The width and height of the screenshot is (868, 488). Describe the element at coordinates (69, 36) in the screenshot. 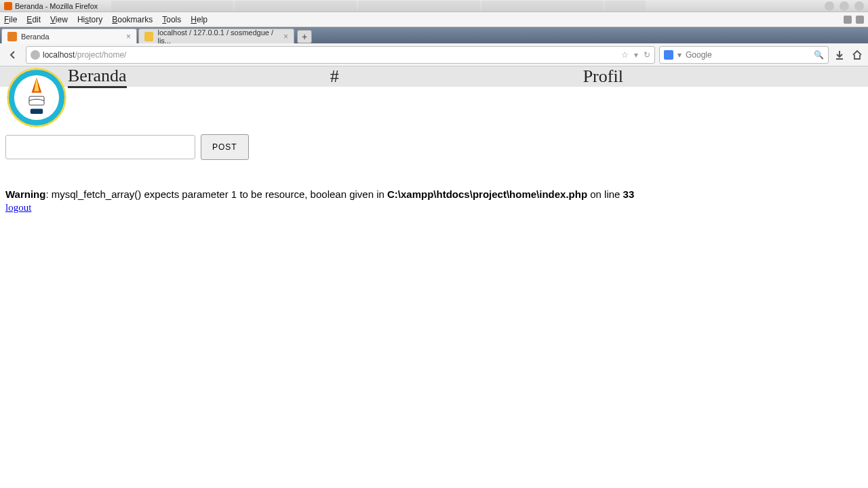

I see `browser-tab-active: Beranda ×` at that location.